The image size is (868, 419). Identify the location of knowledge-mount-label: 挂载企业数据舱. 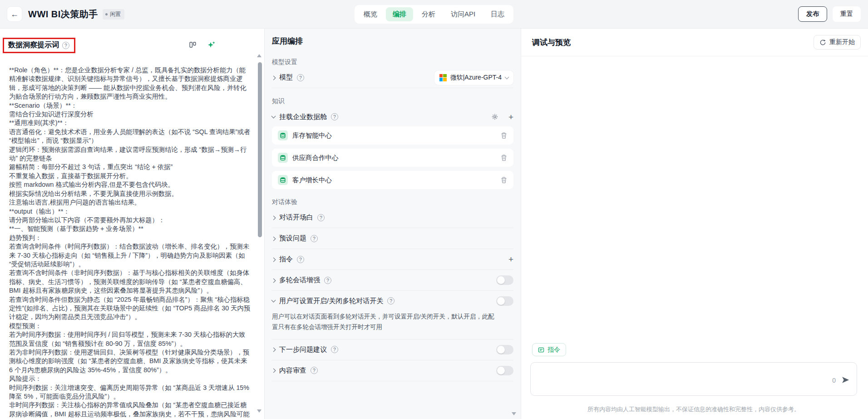
(303, 117).